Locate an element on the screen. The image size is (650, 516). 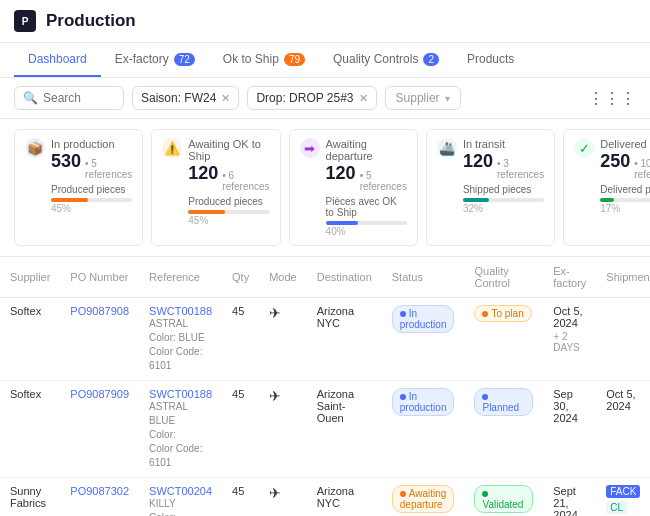
cell-reference: SWCT00204KILLYColor: TURQUOISEColor Code… is located at coordinates (180, 498).